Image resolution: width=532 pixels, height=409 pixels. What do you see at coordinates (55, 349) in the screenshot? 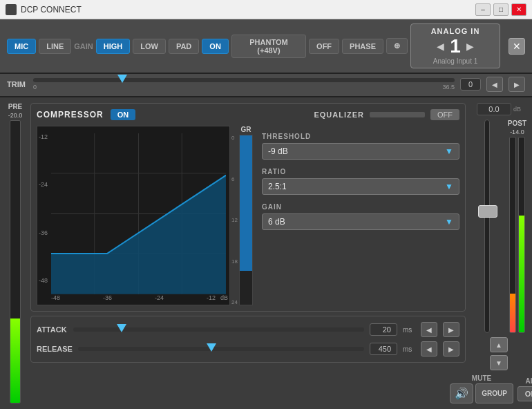
I see `release-label: RELEASE` at bounding box center [55, 349].